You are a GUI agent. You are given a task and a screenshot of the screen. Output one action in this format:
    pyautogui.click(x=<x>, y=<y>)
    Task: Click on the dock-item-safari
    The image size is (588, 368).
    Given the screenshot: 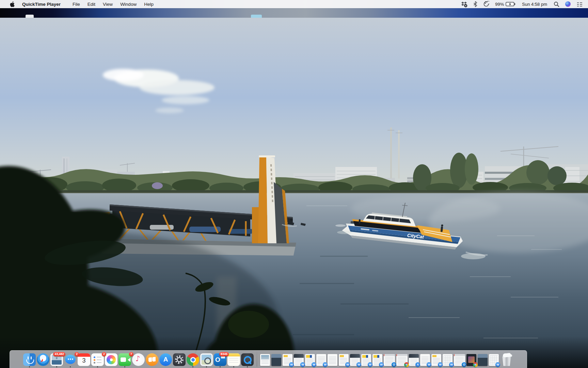 What is the action you would take?
    pyautogui.click(x=43, y=361)
    